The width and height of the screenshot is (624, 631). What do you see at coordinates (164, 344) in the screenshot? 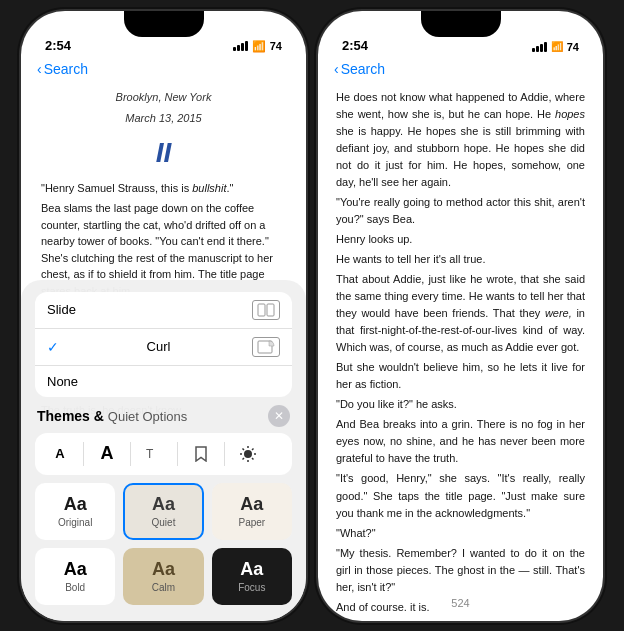
I see `transition-options: Slide ✓ Curl` at bounding box center [164, 344].